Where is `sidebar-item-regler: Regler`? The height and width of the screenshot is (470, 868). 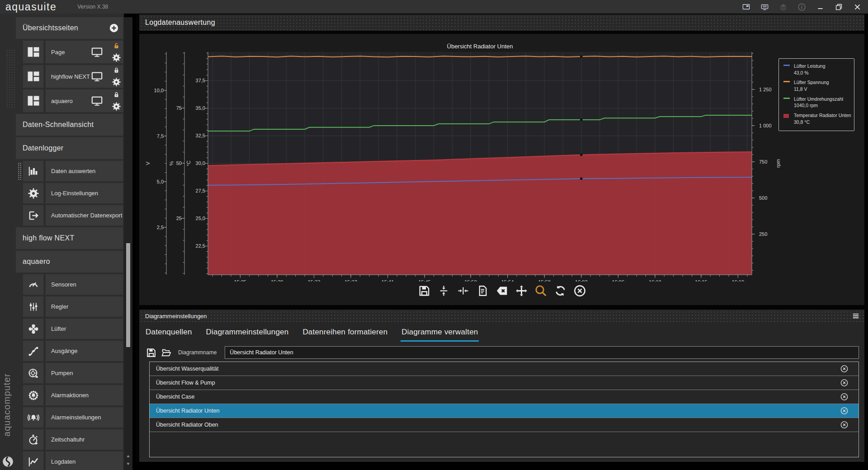 sidebar-item-regler: Regler is located at coordinates (73, 306).